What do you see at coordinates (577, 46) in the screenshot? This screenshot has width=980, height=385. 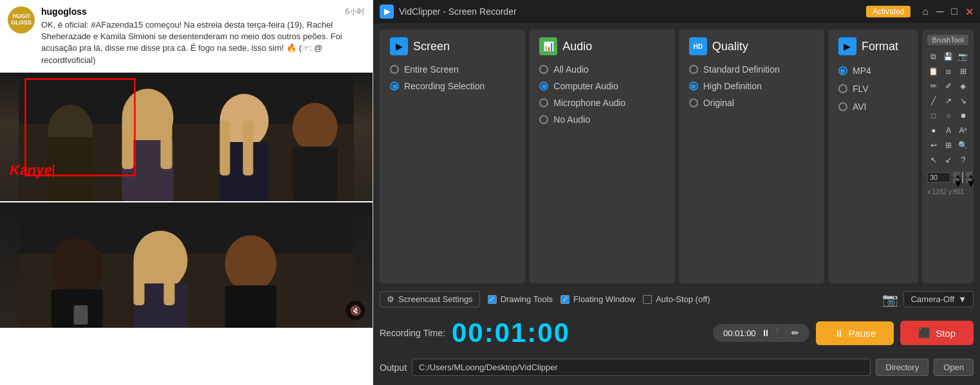 I see `audio-panel-title: Audio` at bounding box center [577, 46].